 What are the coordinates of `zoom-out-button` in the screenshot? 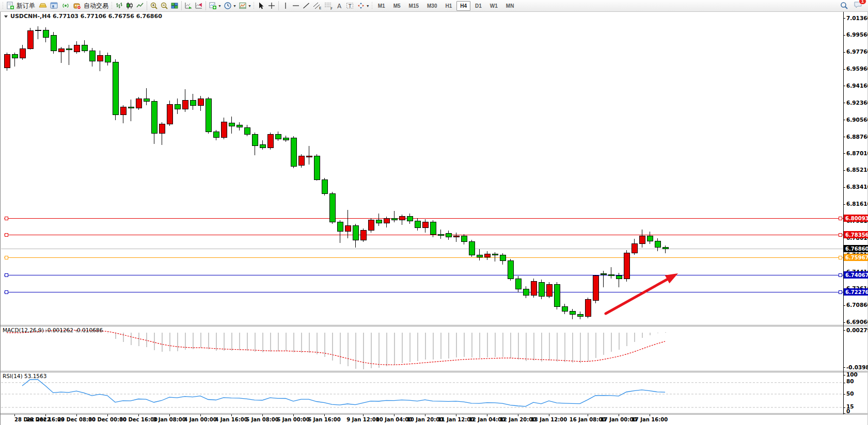 It's located at (164, 6).